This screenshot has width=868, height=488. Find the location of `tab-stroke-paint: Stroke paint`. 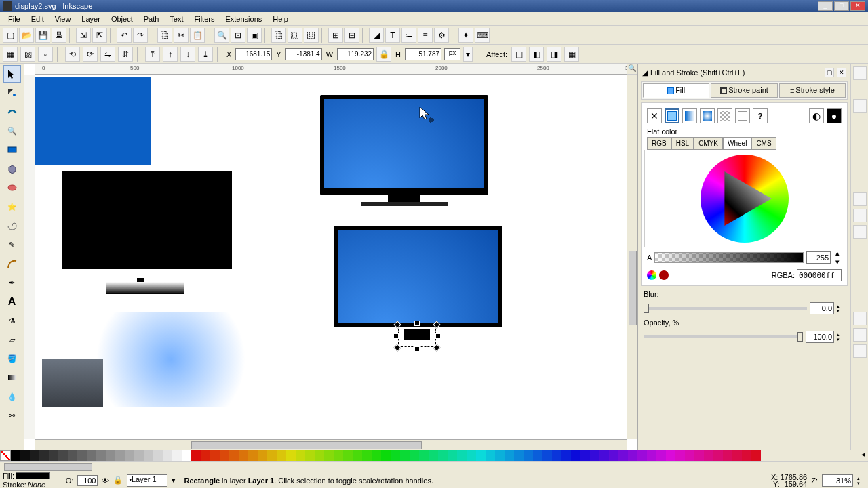

tab-stroke-paint: Stroke paint is located at coordinates (744, 91).